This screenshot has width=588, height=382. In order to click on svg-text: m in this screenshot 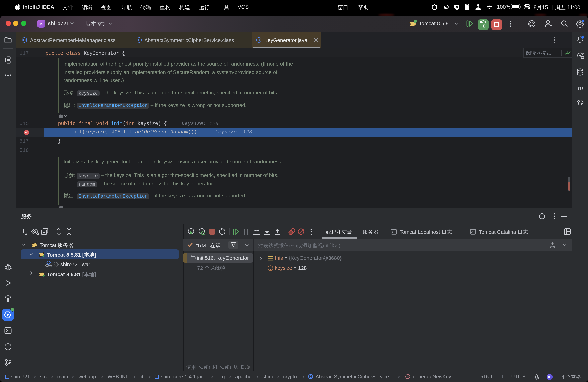, I will do `click(408, 377)`.